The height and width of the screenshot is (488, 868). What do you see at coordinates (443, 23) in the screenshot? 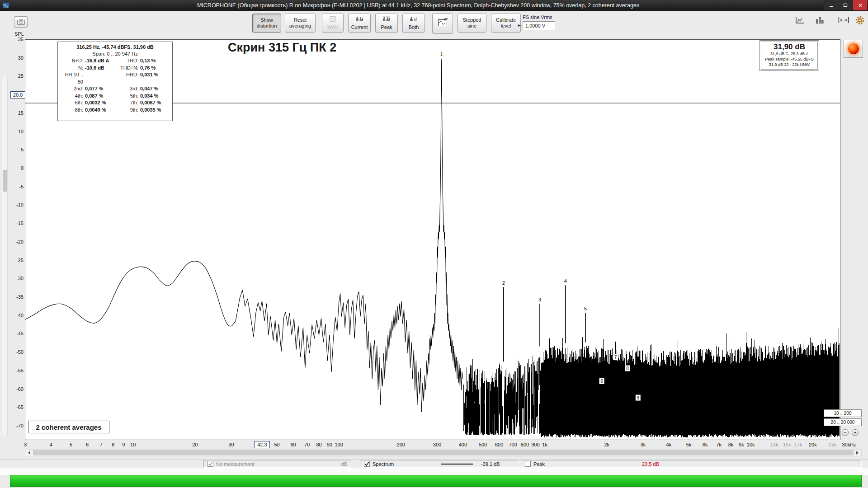
I see `signal-generator-button` at bounding box center [443, 23].